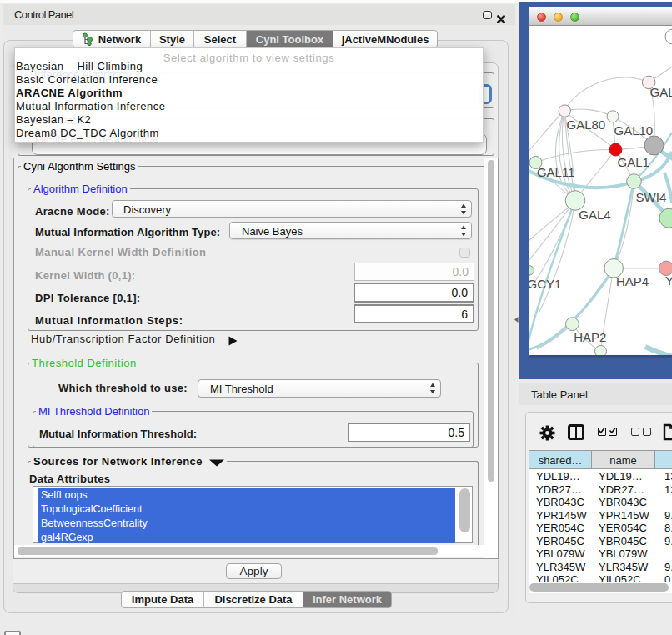 The height and width of the screenshot is (635, 672). What do you see at coordinates (661, 92) in the screenshot?
I see `svg-text: GAL8` at bounding box center [661, 92].